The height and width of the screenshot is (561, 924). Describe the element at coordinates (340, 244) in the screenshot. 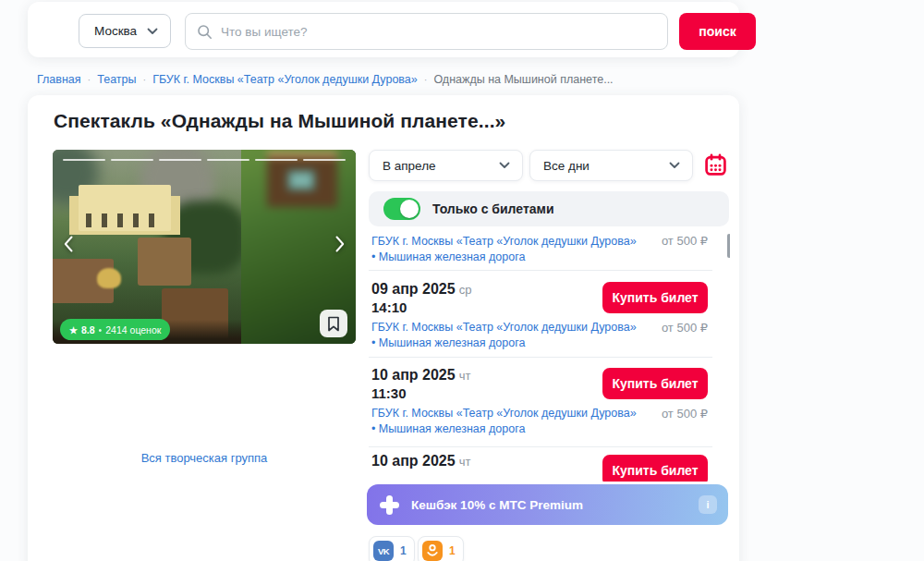

I see `carousel-next-button` at that location.